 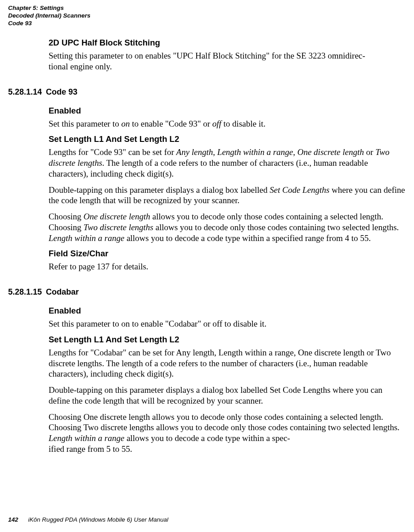 What do you see at coordinates (50, 23) in the screenshot?
I see `header-topic: Code 93` at bounding box center [50, 23].